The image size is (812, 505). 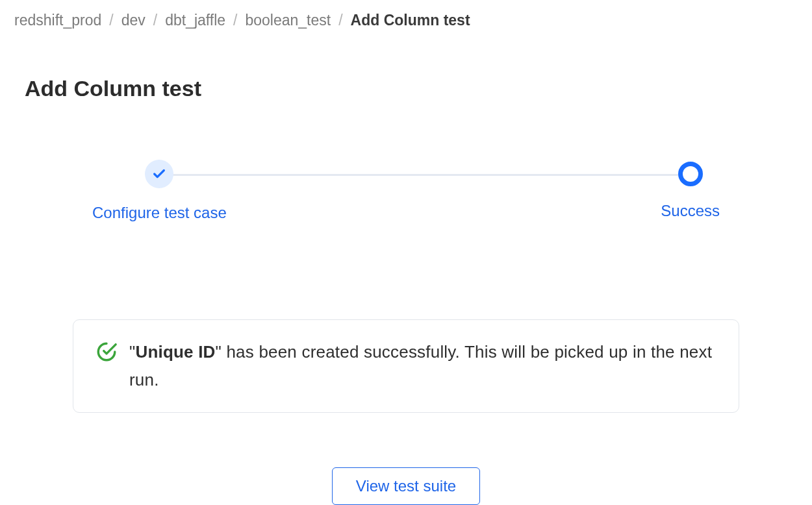 What do you see at coordinates (406, 486) in the screenshot?
I see `view-test-suite-button: View test suite` at bounding box center [406, 486].